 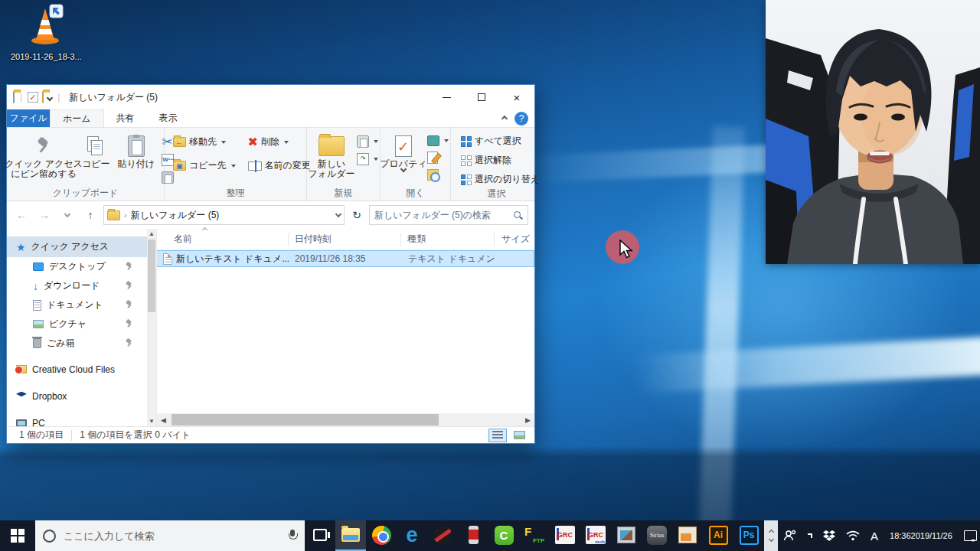 I want to click on tray-dropbox, so click(x=829, y=536).